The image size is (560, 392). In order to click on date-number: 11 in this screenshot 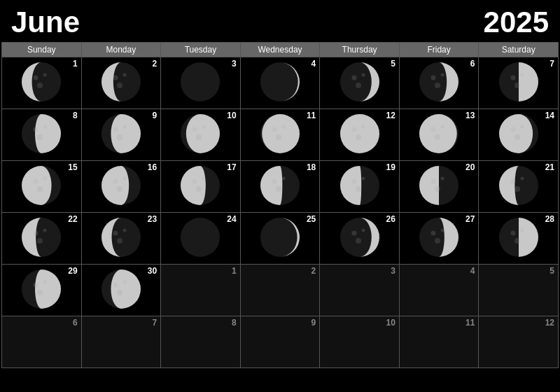, I will do `click(311, 115)`.